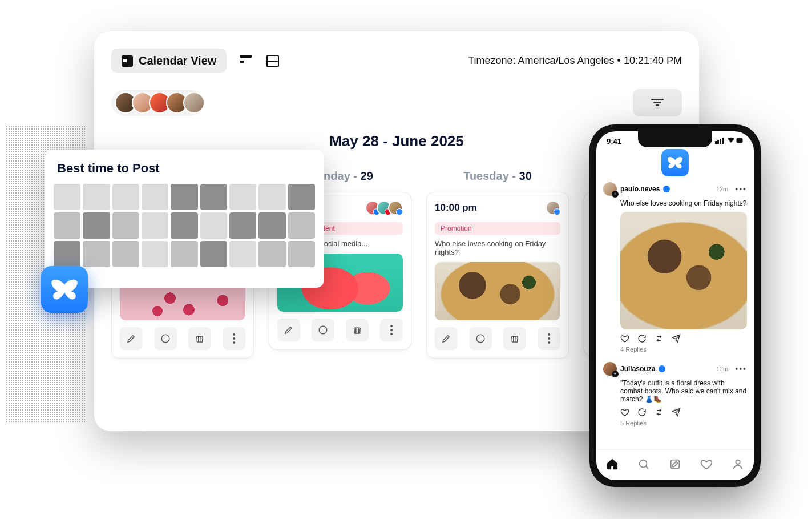 This screenshot has height=519, width=812. Describe the element at coordinates (184, 219) in the screenshot. I see `best-time-panel: Best time to Post` at that location.